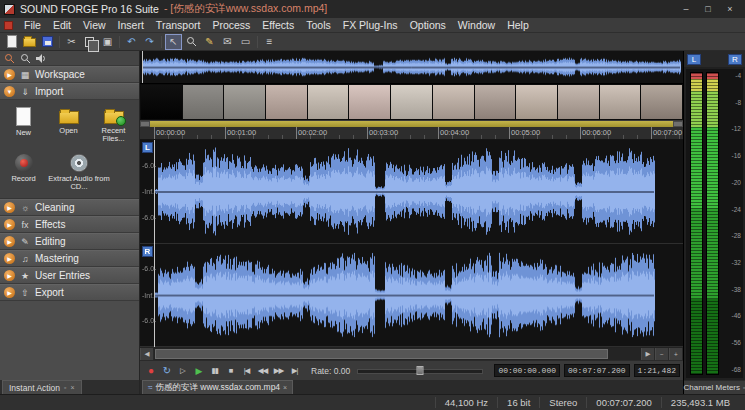 This screenshot has width=745, height=410. Describe the element at coordinates (166, 371) in the screenshot. I see `loop-playback-button: ↻` at that location.